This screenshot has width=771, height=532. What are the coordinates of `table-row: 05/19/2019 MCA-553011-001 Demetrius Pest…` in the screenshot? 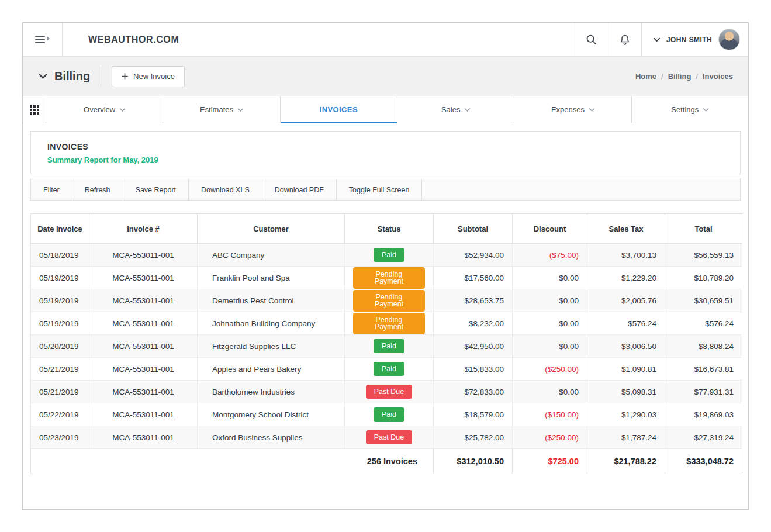 It's located at (387, 300).